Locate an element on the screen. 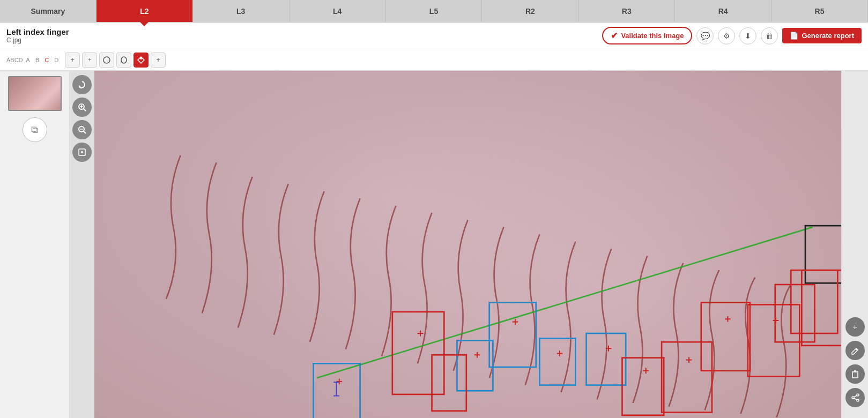 Image resolution: width=868 pixels, height=418 pixels. validate-button: ✔ Validate this image is located at coordinates (647, 35).